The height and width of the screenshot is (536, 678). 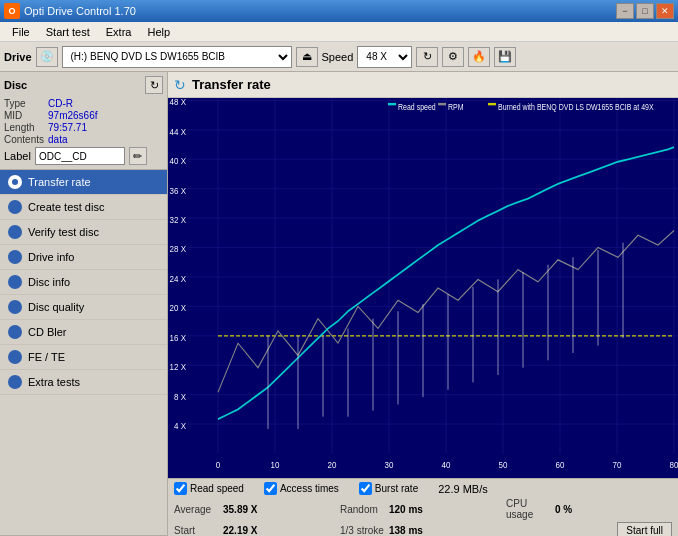 What do you see at coordinates (180, 488) in the screenshot?
I see `read-speed-checkbox` at bounding box center [180, 488].